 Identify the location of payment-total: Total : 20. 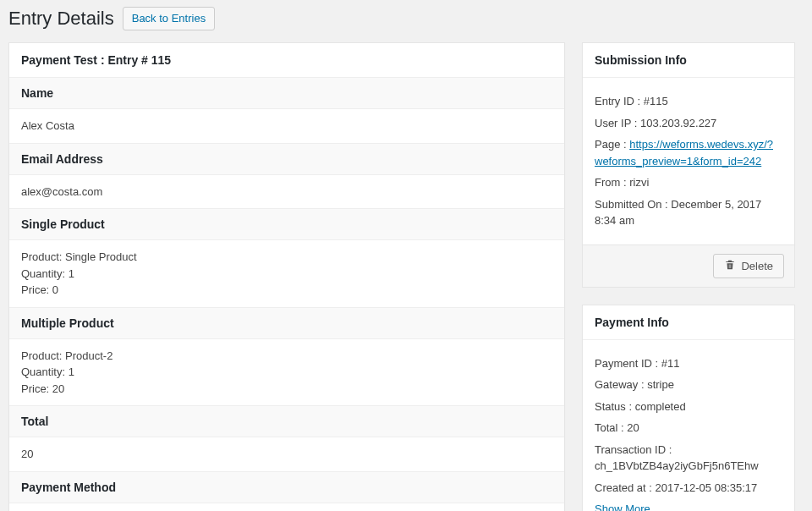
(689, 428).